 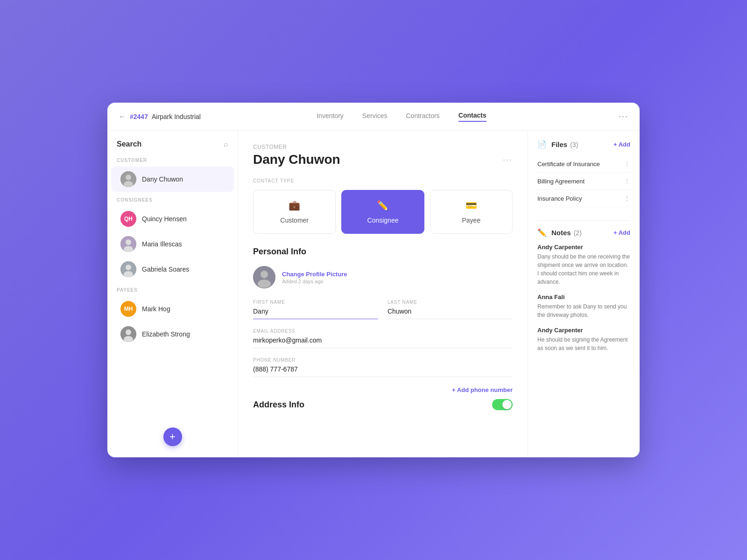 What do you see at coordinates (383, 309) in the screenshot?
I see `name-row: First Name Dany Last Name Chuwon` at bounding box center [383, 309].